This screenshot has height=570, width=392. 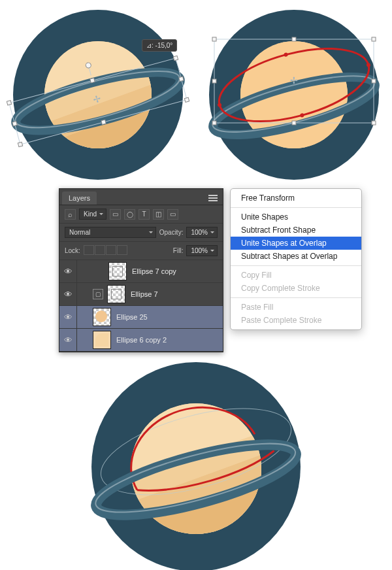 I want to click on lock-label: Lock:, so click(x=73, y=251).